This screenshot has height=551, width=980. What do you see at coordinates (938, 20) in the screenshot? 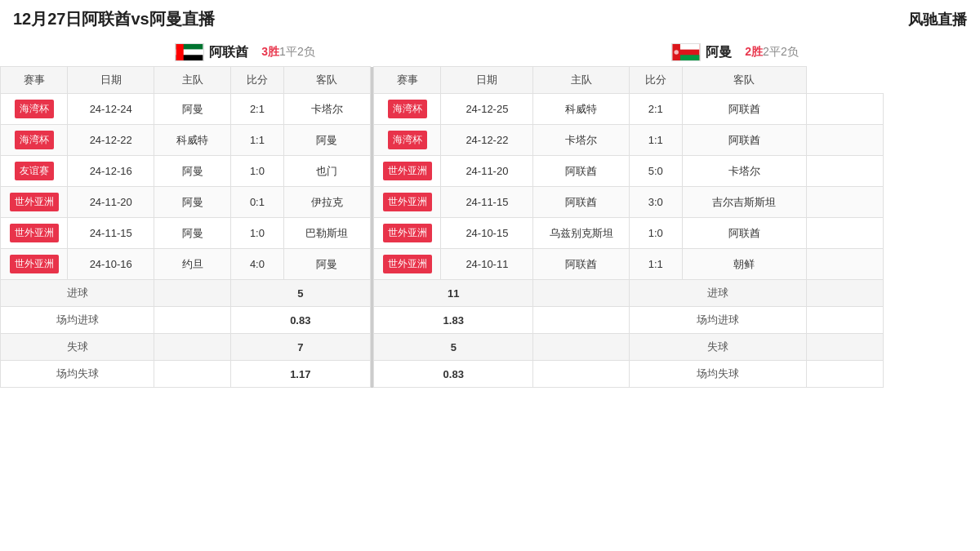
I see `brand-name: 风驰直播` at bounding box center [938, 20].